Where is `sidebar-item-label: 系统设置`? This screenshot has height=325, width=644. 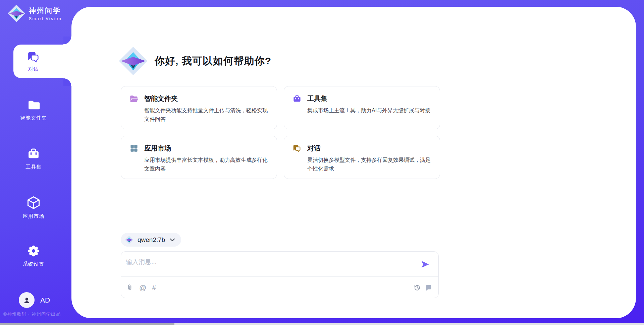 sidebar-item-label: 系统设置 is located at coordinates (34, 264).